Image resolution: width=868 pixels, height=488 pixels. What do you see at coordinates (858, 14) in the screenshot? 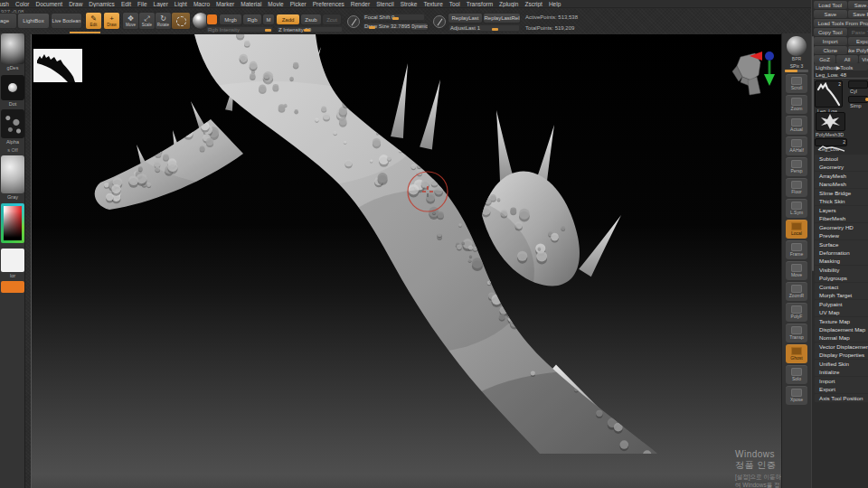
I see `save-file-button: Save File` at bounding box center [858, 14].